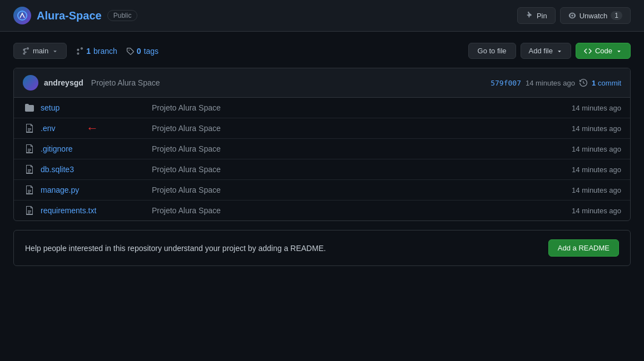 Image resolution: width=644 pixels, height=361 pixels. What do you see at coordinates (29, 108) in the screenshot?
I see `folder-icon` at bounding box center [29, 108].